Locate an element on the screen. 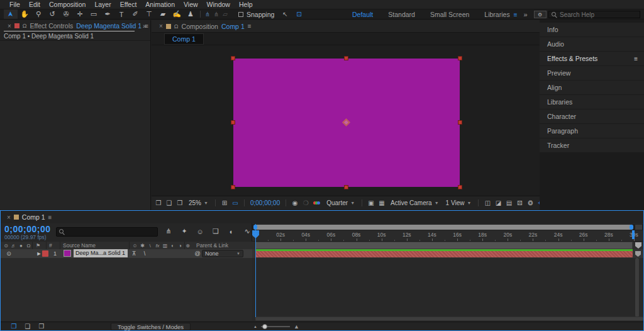  resolution-dropdown: Quarter▼ is located at coordinates (341, 203).